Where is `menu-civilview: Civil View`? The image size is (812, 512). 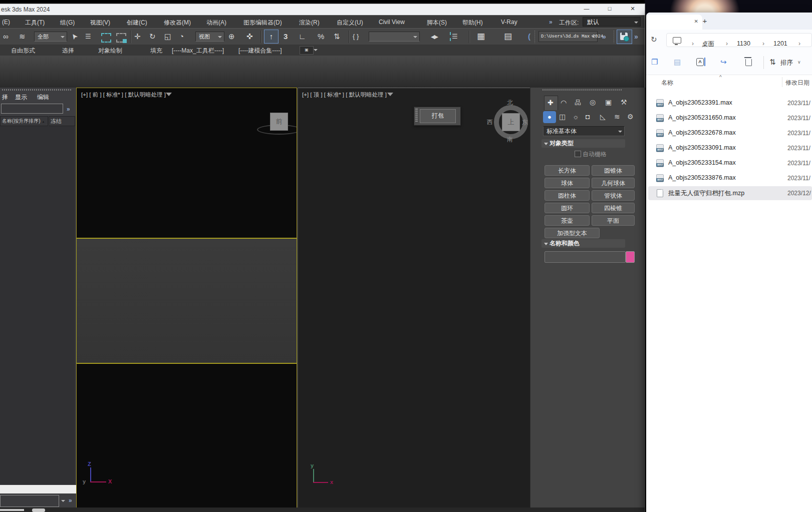
menu-civilview: Civil View is located at coordinates (392, 22).